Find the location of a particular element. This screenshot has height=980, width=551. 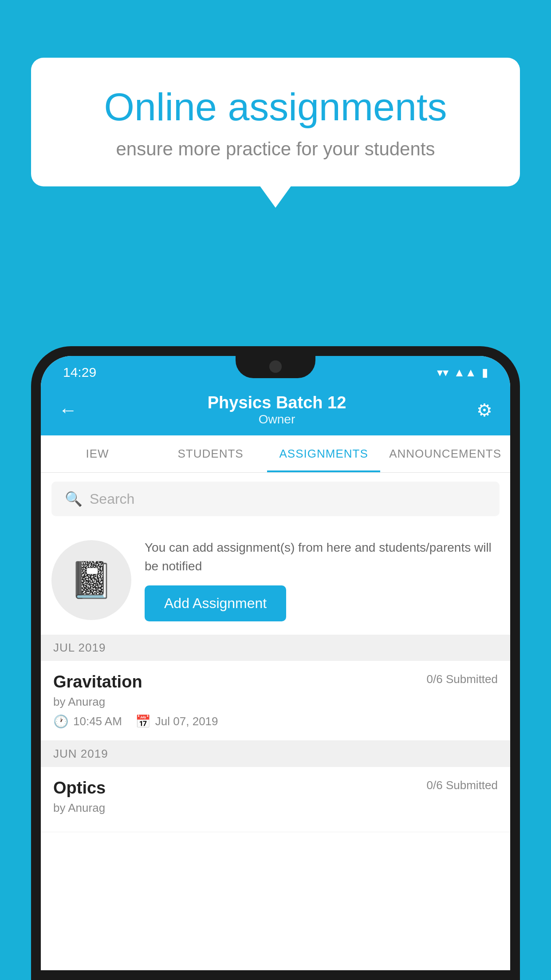

speech-bubble-subtitle: ensure more practice for your students is located at coordinates (276, 149).